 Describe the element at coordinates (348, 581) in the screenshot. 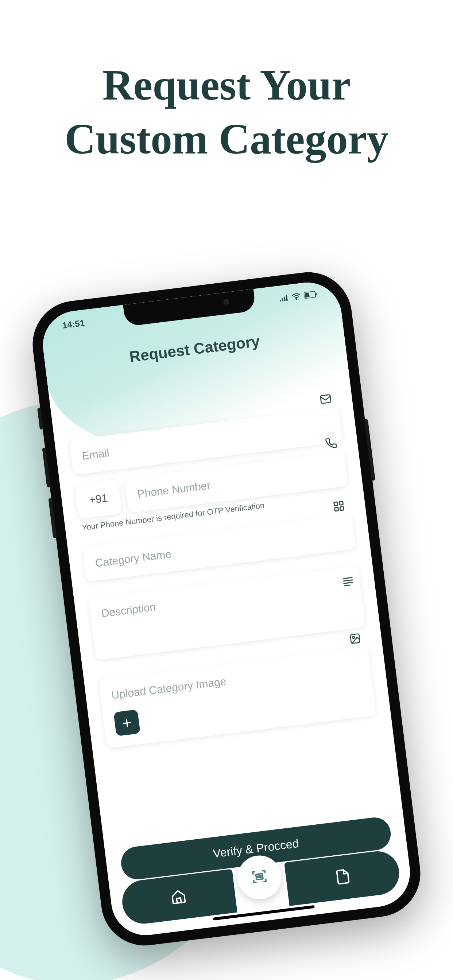

I see `lines-icon` at that location.